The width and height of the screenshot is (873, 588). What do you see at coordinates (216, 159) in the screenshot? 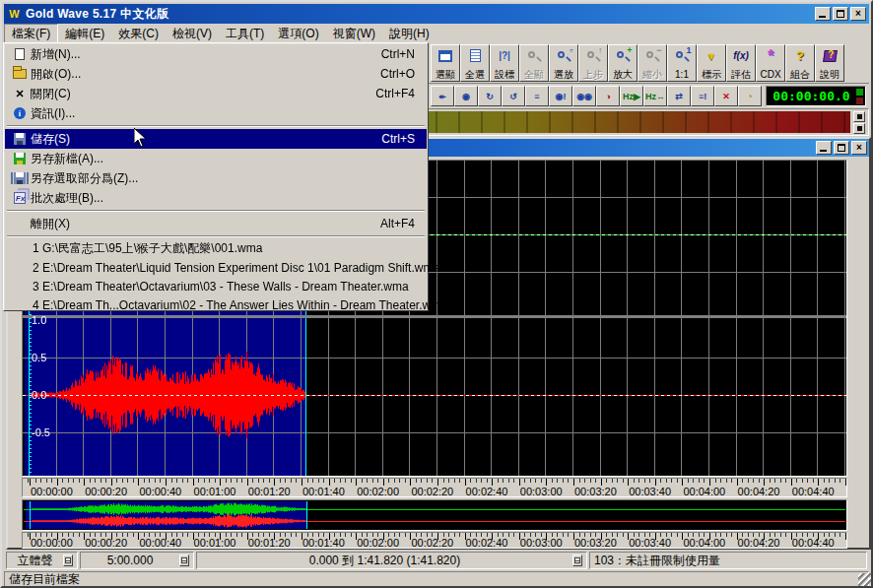
I see `menu-item-save-as: 另存新檔(A)...` at bounding box center [216, 159].